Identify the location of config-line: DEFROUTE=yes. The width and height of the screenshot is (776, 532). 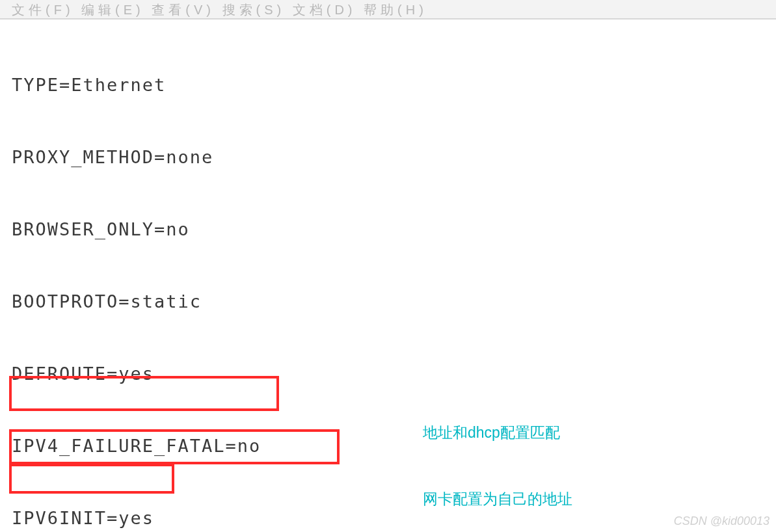
(394, 373).